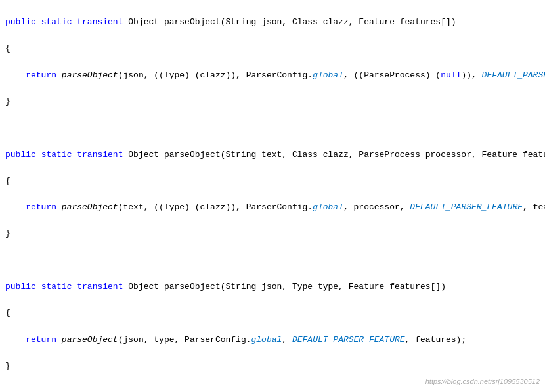 The image size is (545, 392). Describe the element at coordinates (272, 340) in the screenshot. I see `line-13: return parseObject(json, type, ParserCon…` at that location.